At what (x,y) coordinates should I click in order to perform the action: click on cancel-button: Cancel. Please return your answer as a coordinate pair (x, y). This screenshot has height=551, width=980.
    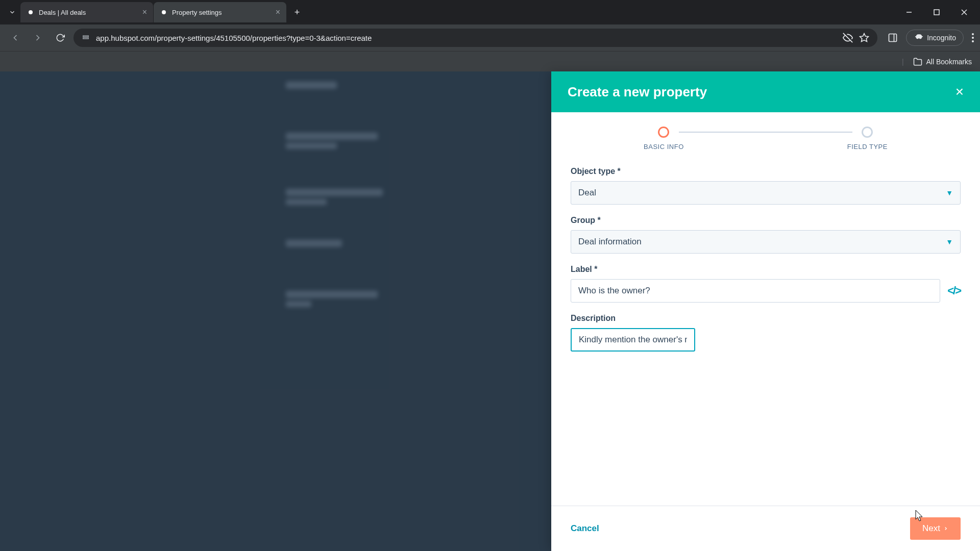
    Looking at the image, I should click on (585, 529).